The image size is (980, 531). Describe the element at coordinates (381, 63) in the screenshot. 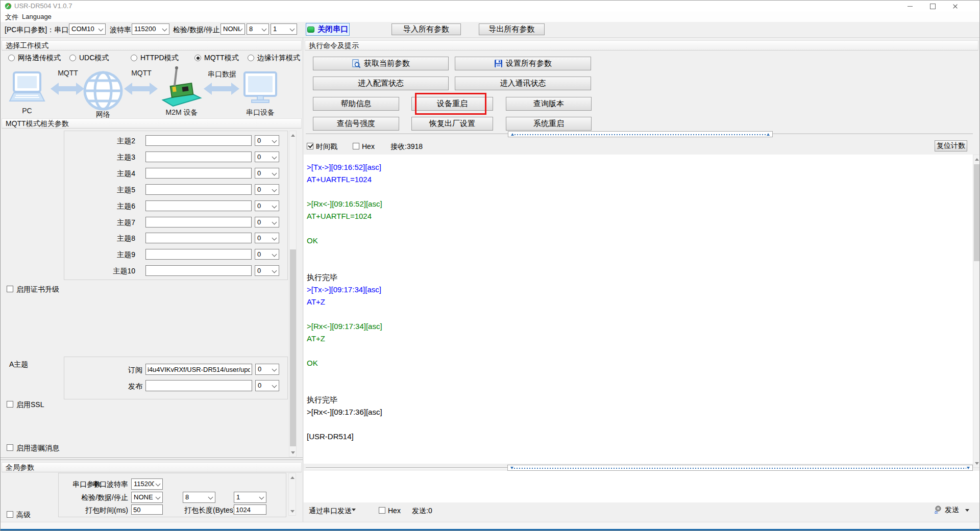

I see `get-params-button: 获取当前参数` at that location.